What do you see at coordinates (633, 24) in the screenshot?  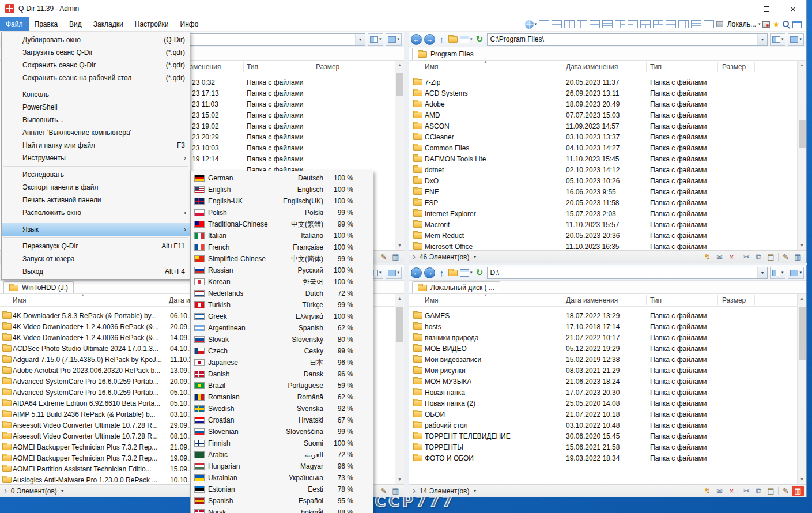 I see `layout-right-main-icon` at bounding box center [633, 24].